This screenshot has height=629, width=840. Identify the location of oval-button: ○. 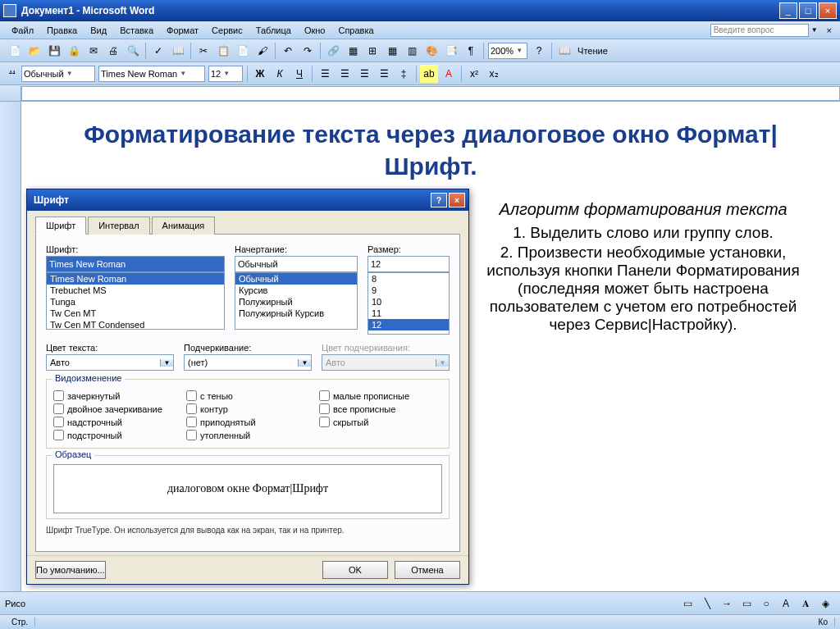
(766, 604).